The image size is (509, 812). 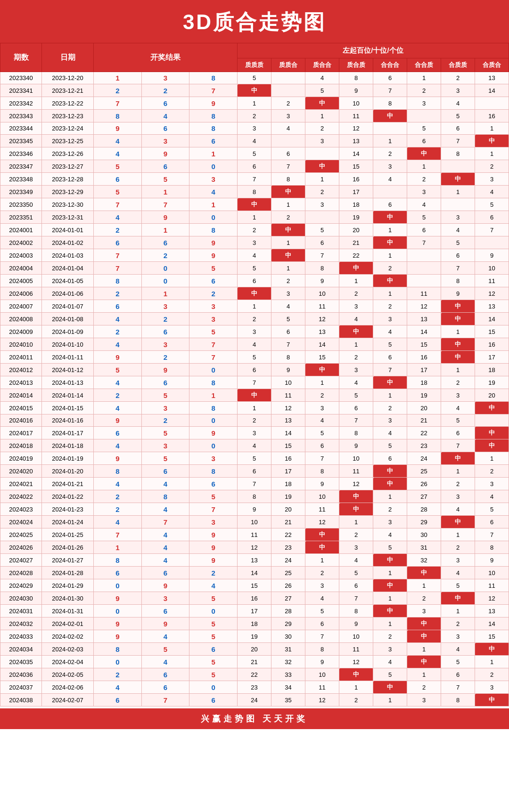 What do you see at coordinates (21, 459) in the screenshot?
I see `table-cell: 2024019` at bounding box center [21, 459].